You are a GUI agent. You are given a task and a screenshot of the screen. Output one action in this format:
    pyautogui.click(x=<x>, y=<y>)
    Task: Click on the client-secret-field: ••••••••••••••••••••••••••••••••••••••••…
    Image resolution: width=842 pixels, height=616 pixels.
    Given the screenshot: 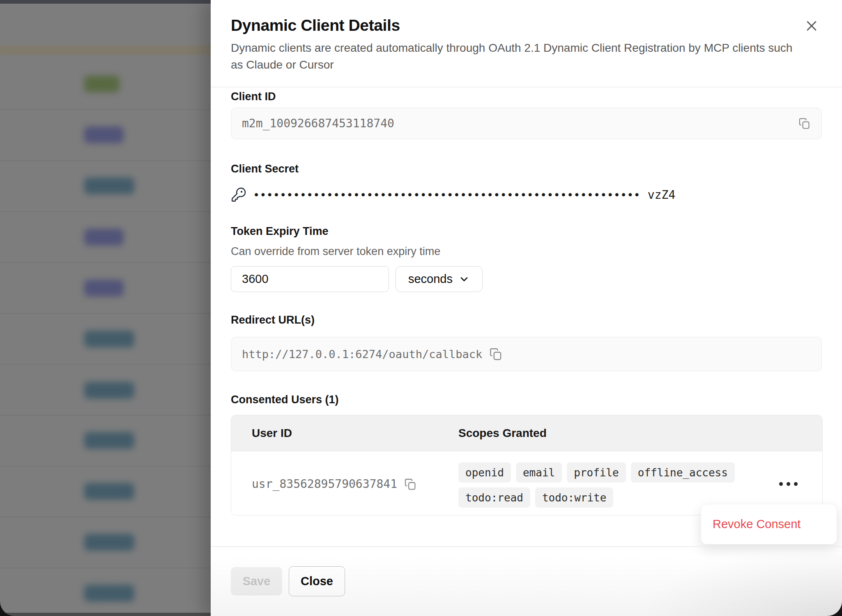 What is the action you would take?
    pyautogui.click(x=453, y=195)
    